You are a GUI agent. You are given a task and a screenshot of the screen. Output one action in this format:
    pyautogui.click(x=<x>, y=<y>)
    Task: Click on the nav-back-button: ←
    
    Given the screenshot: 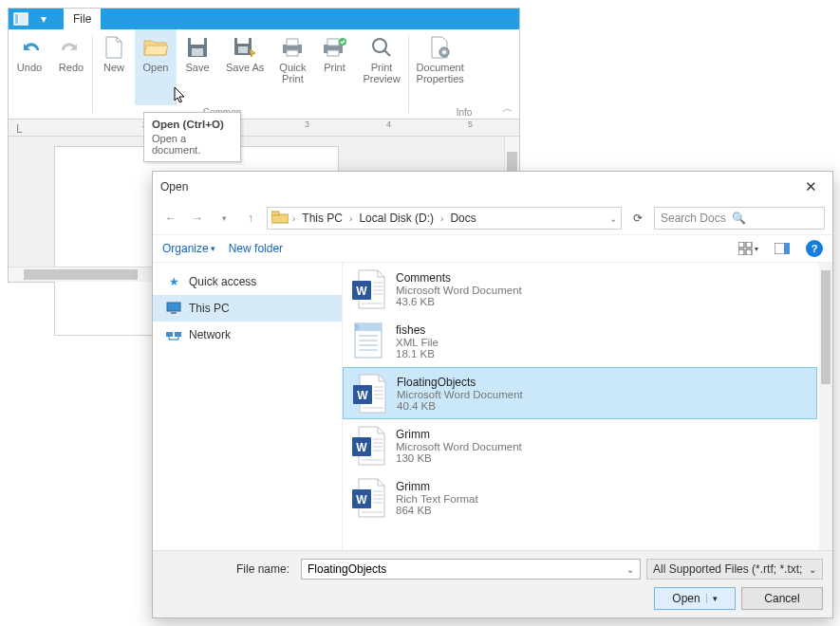 What is the action you would take?
    pyautogui.click(x=171, y=218)
    